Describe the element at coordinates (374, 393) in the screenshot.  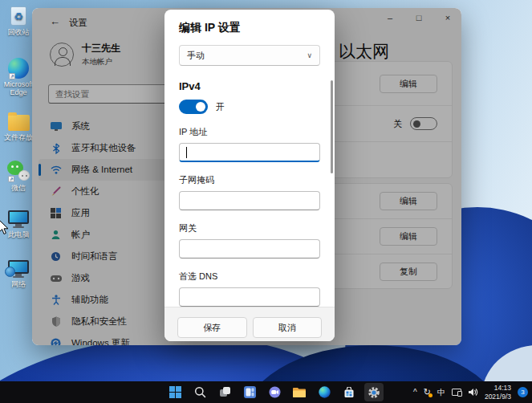
I see `gear-icon` at that location.